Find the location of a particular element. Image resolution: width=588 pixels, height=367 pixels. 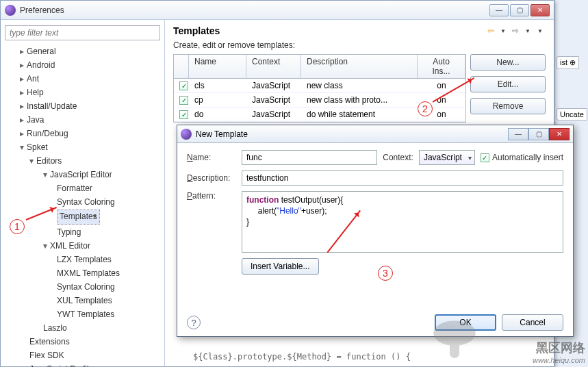

cancel-button: Cancel is located at coordinates (533, 322).